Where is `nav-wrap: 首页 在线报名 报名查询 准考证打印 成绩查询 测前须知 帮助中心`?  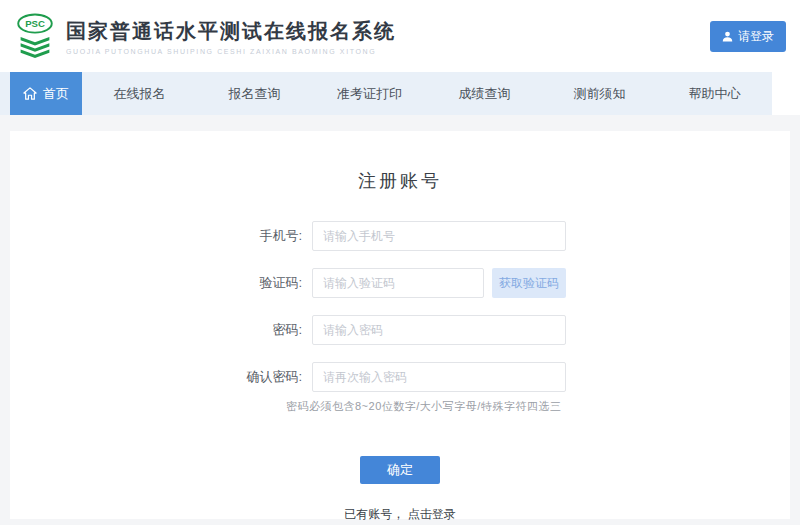
nav-wrap: 首页 在线报名 报名查询 准考证打印 成绩查询 测前须知 帮助中心 is located at coordinates (400, 94).